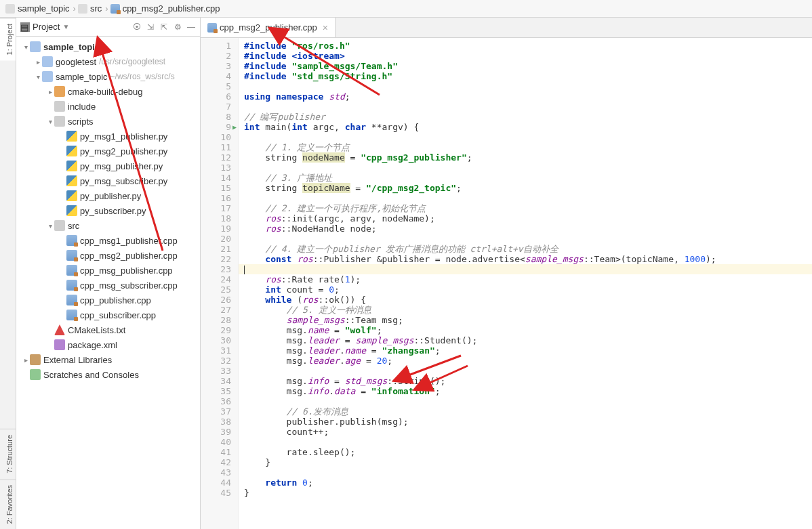  Describe the element at coordinates (406, 9) in the screenshot. I see `breadcrumb: sample_topic › src › cpp_msg2_publisher.…` at that location.